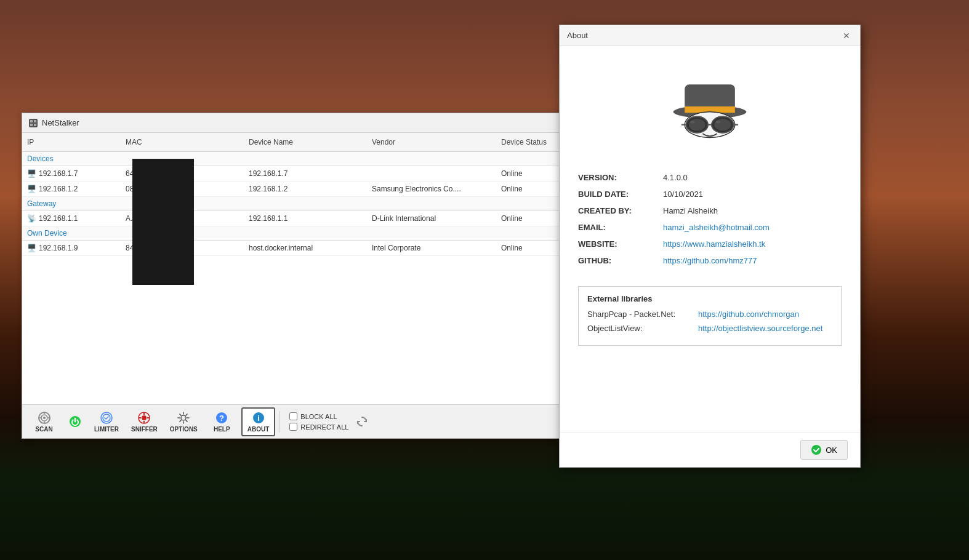 Image resolution: width=969 pixels, height=560 pixels. Describe the element at coordinates (107, 418) in the screenshot. I see `limiter-icon` at that location.